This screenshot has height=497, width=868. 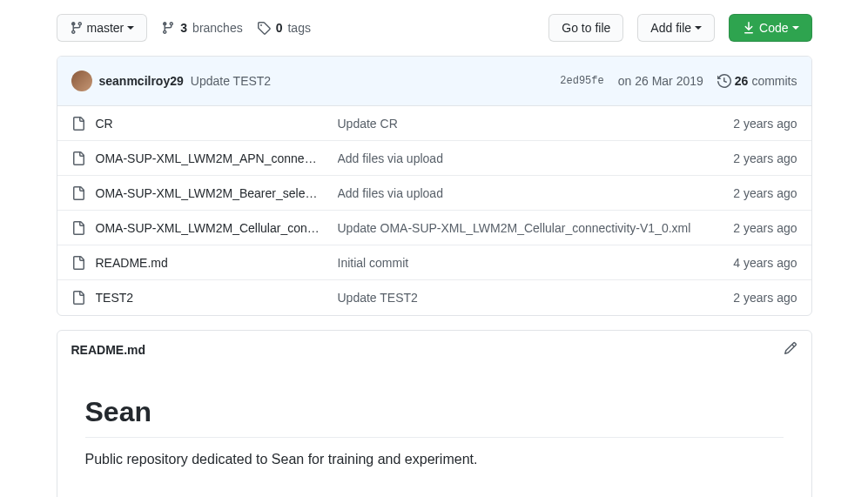 What do you see at coordinates (103, 28) in the screenshot?
I see `branch-select-button: master` at bounding box center [103, 28].